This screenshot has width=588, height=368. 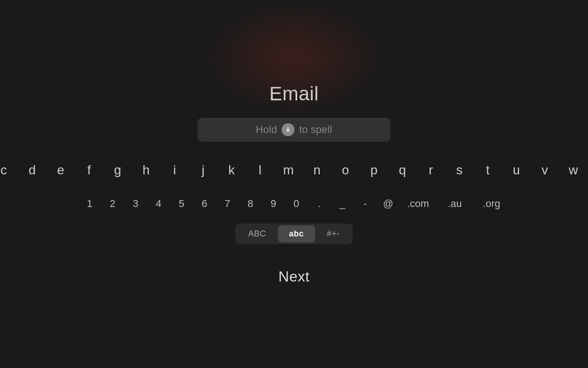 I want to click on key-7: 7, so click(x=227, y=204).